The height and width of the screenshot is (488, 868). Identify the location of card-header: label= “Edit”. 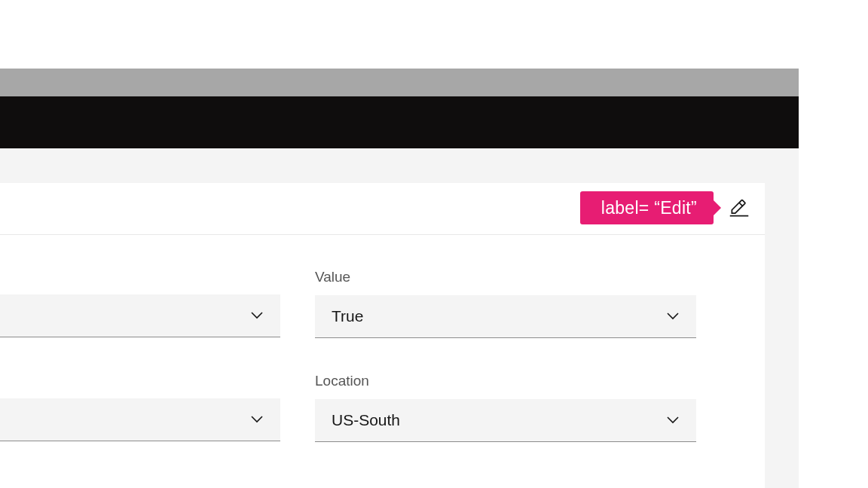
(383, 209).